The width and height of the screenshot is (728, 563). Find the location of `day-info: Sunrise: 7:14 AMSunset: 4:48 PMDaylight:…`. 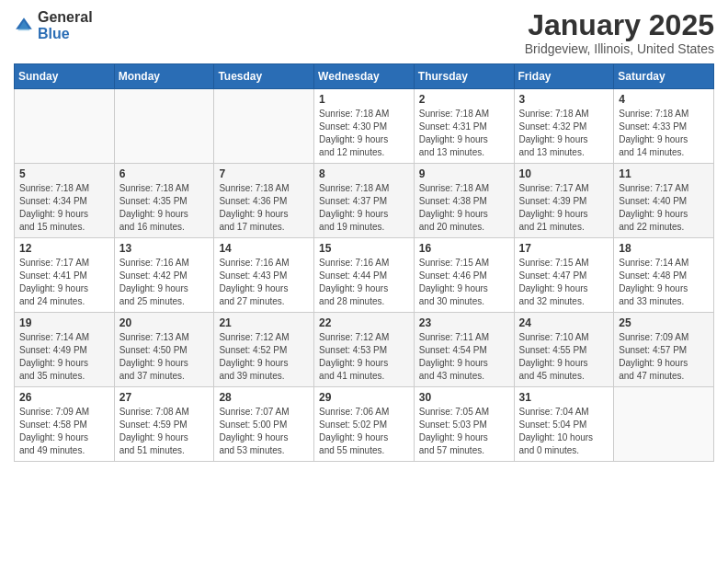

day-info: Sunrise: 7:14 AMSunset: 4:48 PMDaylight:… is located at coordinates (664, 282).